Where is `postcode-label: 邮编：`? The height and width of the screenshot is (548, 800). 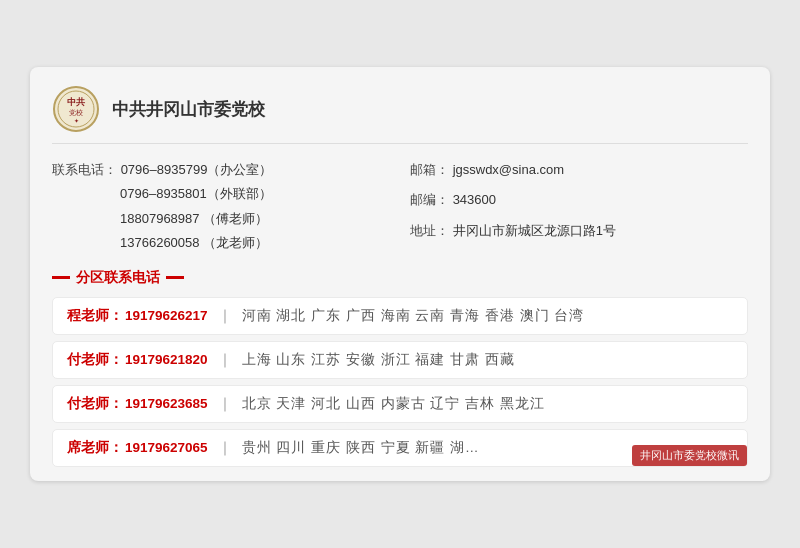 postcode-label: 邮编： is located at coordinates (430, 200).